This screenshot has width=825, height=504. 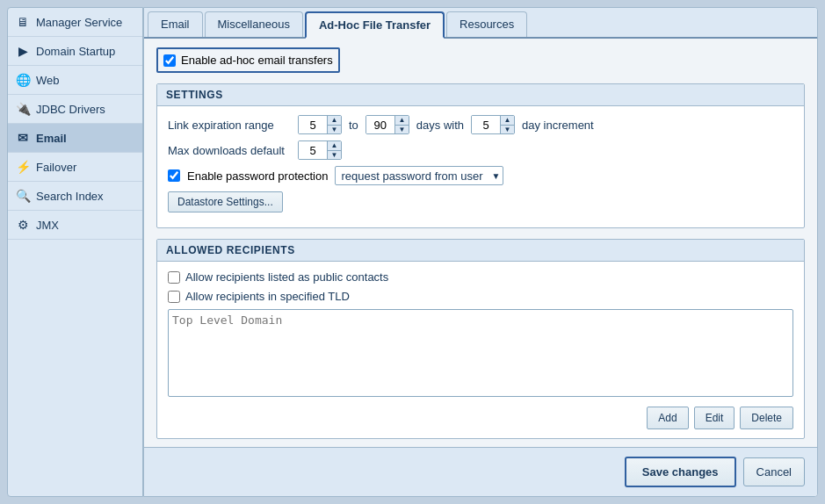 What do you see at coordinates (419, 176) in the screenshot?
I see `password-option-select: request password from user set password …` at bounding box center [419, 176].